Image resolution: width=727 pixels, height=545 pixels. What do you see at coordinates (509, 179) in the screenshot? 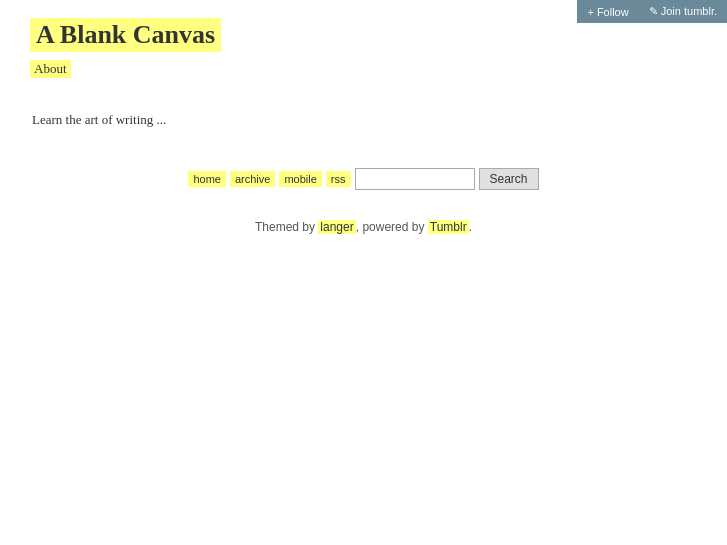
I see `search-button: Search` at bounding box center [509, 179].